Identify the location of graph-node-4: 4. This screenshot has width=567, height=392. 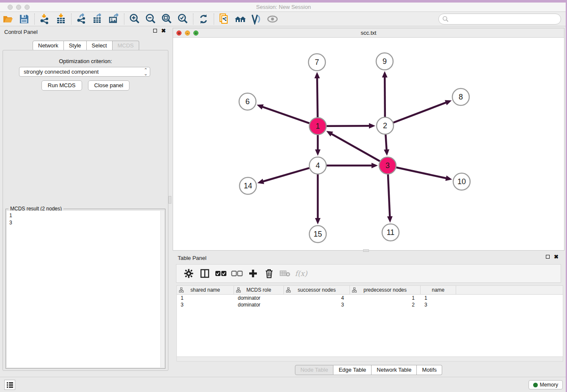
(318, 166).